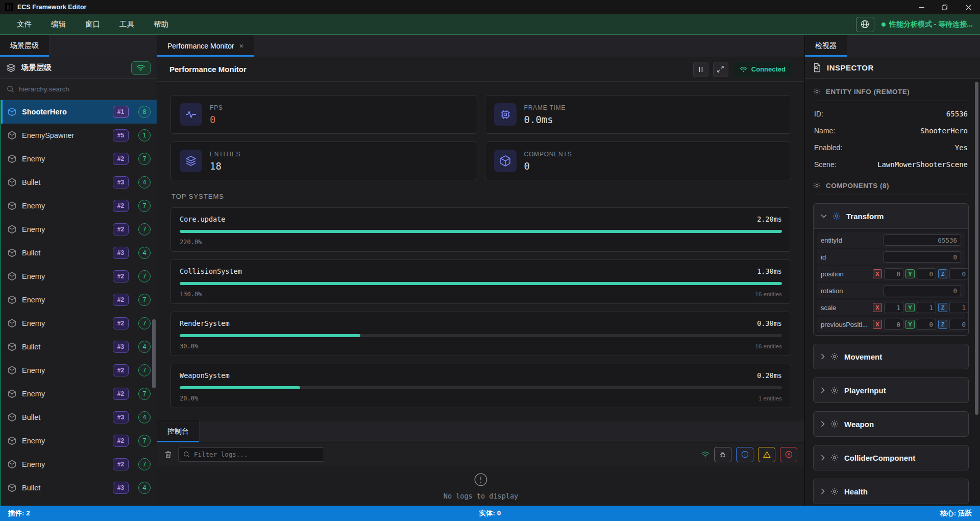  I want to click on component-card-transform: Transform entityId id position XYZ rotat…, so click(891, 270).